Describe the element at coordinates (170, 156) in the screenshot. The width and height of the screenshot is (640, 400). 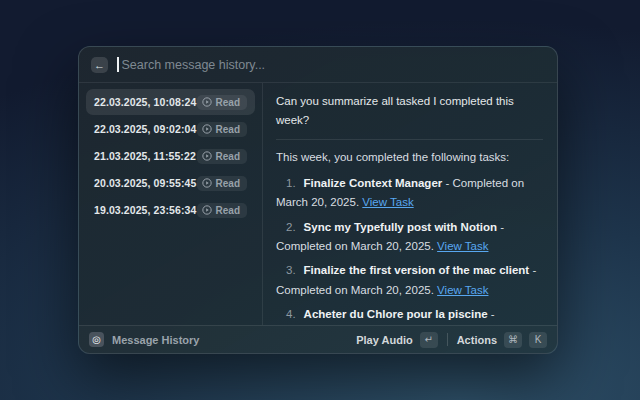
I see `list-item: 21.03.2025, 11:55:22 Read` at that location.